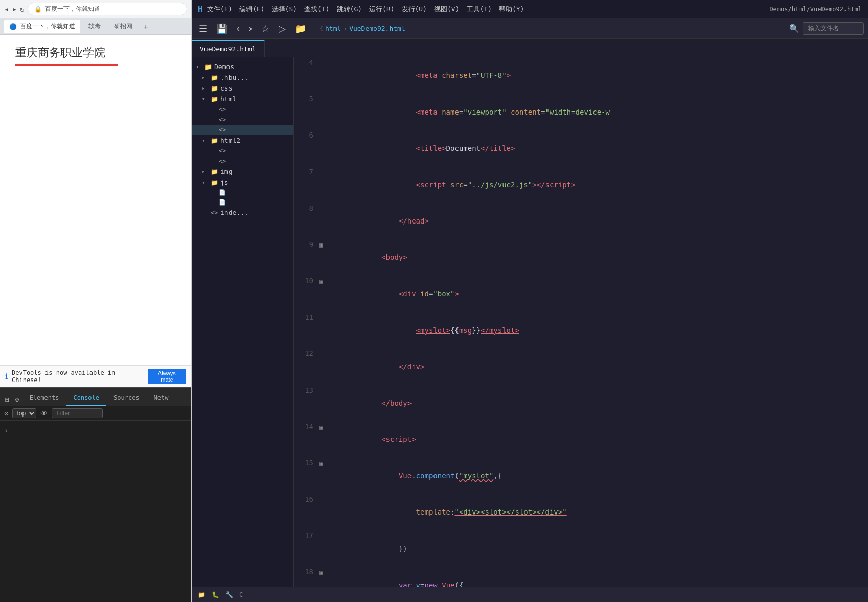  I want to click on tree-item-html2-file2: <>, so click(242, 161).